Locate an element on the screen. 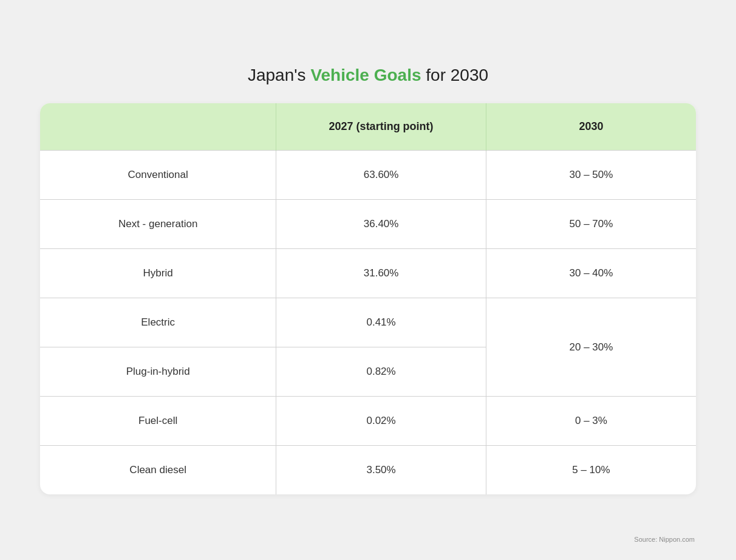  val-2027-cell: 3.50% is located at coordinates (381, 470).